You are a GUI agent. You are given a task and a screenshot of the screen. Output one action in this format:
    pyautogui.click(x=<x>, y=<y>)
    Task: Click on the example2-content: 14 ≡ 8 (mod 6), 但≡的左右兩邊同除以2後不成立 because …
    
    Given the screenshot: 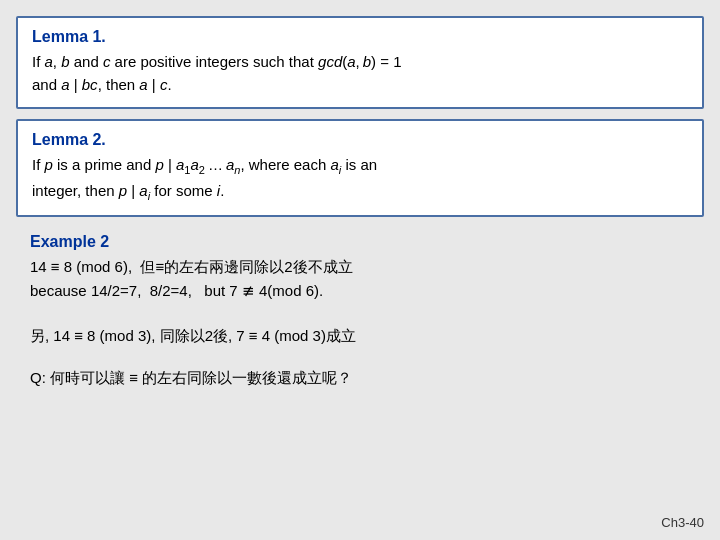 What is the action you would take?
    pyautogui.click(x=360, y=280)
    